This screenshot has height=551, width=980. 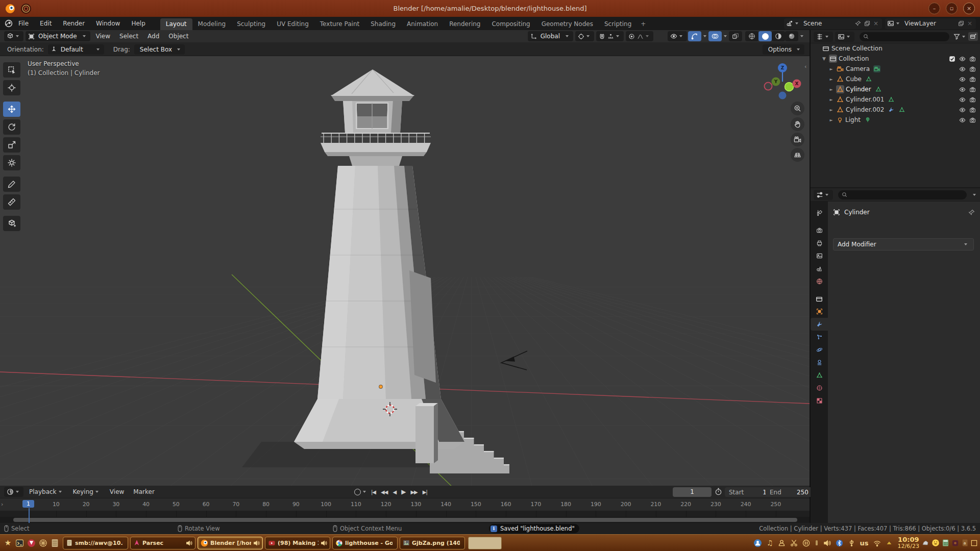 What do you see at coordinates (961, 23) in the screenshot?
I see `new-view-layer-icon` at bounding box center [961, 23].